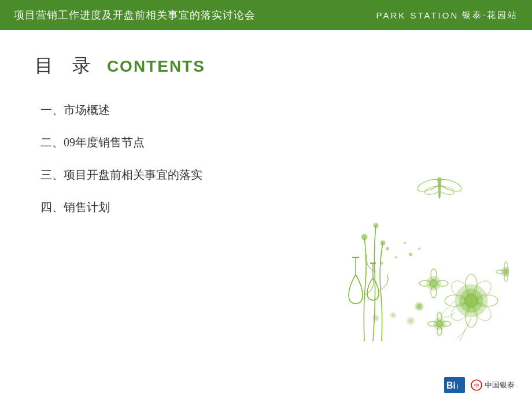  Describe the element at coordinates (500, 385) in the screenshot. I see `footer-cn-text: 中国银泰` at that location.